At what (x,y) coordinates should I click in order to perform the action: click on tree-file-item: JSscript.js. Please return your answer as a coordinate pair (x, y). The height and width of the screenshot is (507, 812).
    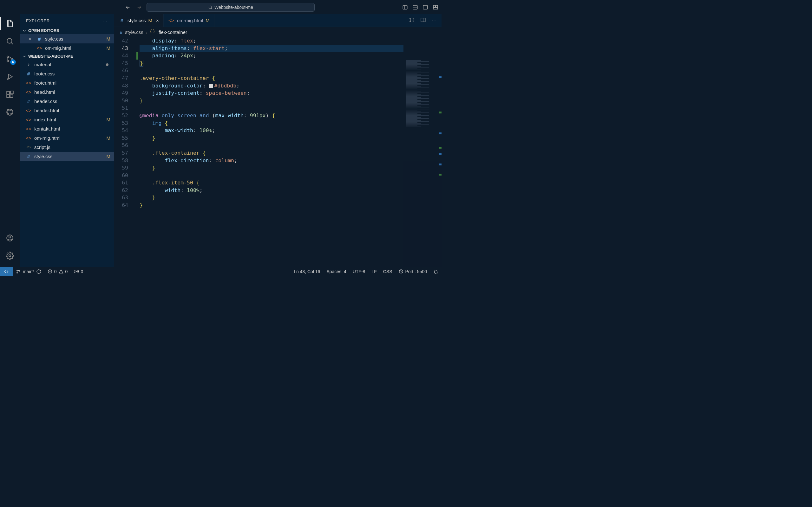
    Looking at the image, I should click on (67, 147).